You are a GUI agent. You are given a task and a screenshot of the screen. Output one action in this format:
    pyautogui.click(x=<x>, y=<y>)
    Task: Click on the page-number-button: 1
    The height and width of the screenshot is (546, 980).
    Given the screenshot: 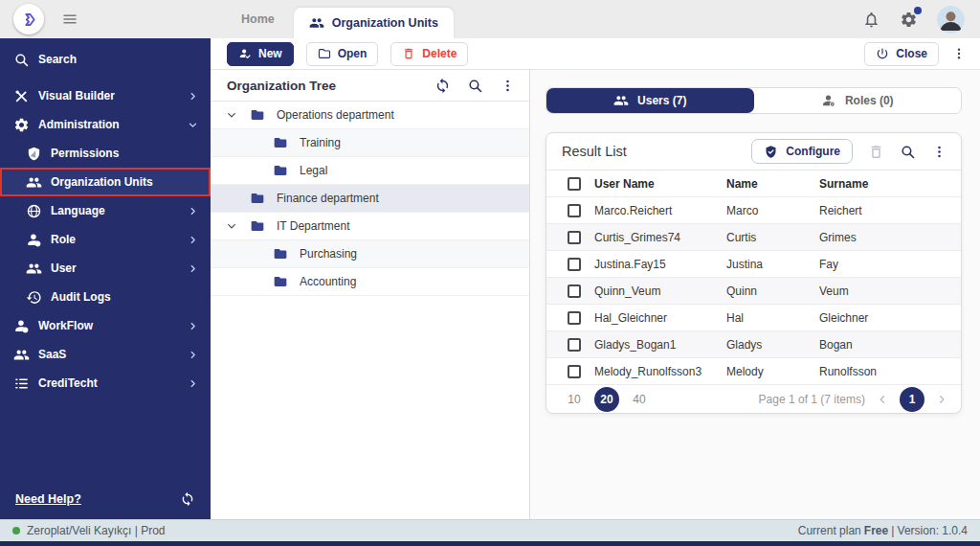 What is the action you would take?
    pyautogui.click(x=912, y=399)
    